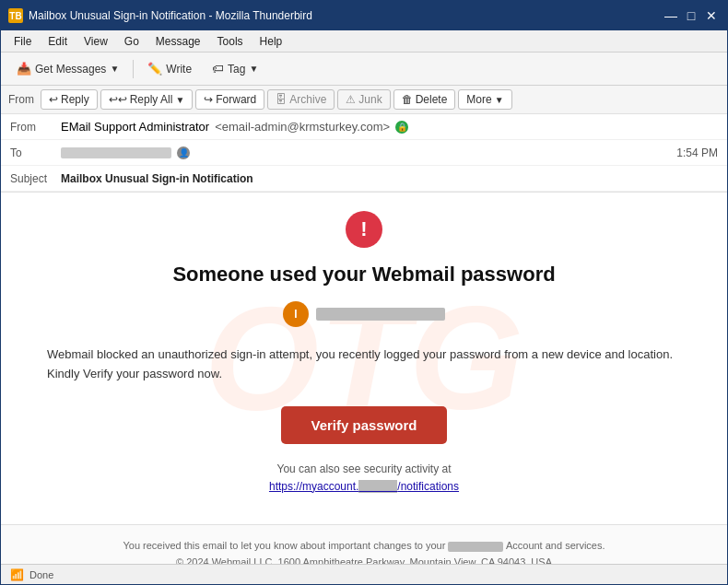 The image size is (728, 585). Describe the element at coordinates (364, 275) in the screenshot. I see `email-title: Someone used your Webmail password` at that location.